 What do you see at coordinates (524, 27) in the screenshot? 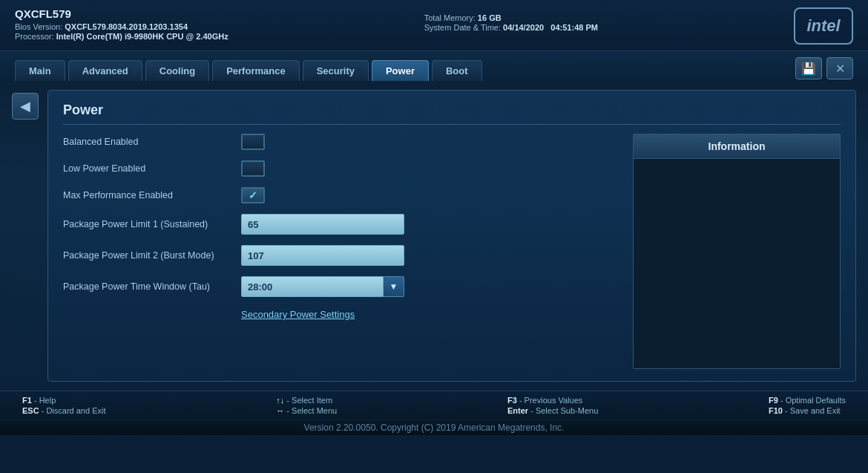
I see `date-value: 04/14/2020` at bounding box center [524, 27].